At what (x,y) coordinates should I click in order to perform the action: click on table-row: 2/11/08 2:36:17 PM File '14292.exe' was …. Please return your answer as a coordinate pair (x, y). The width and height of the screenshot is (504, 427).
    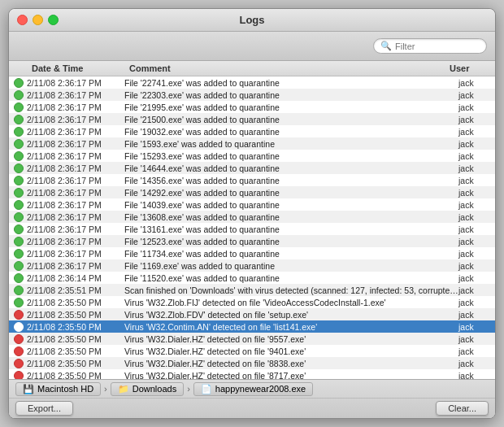
    Looking at the image, I should click on (252, 192).